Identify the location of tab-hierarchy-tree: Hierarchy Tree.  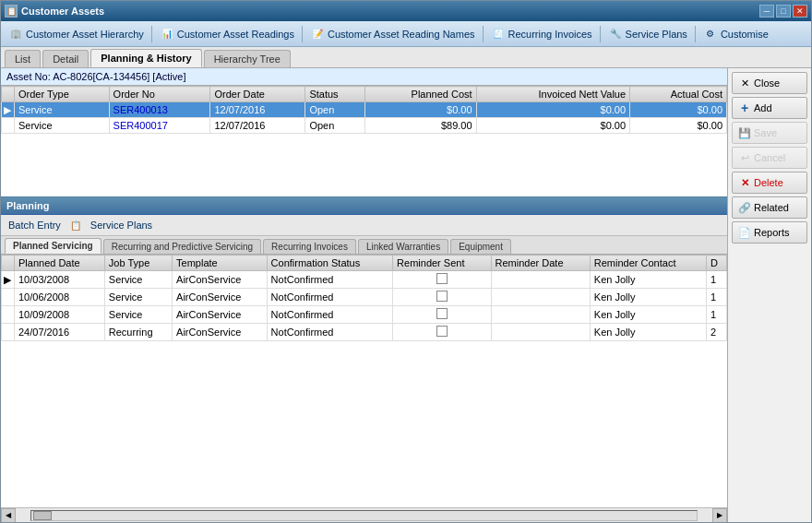
(247, 59).